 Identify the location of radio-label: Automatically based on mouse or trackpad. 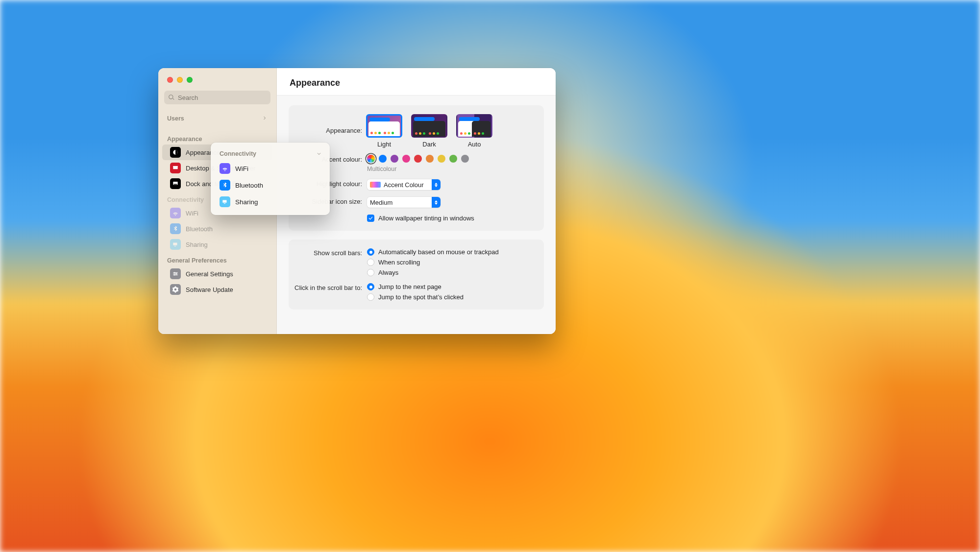
(439, 252).